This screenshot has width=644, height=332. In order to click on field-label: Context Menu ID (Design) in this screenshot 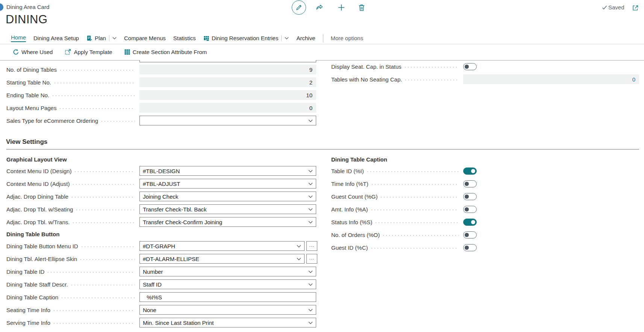, I will do `click(39, 171)`.